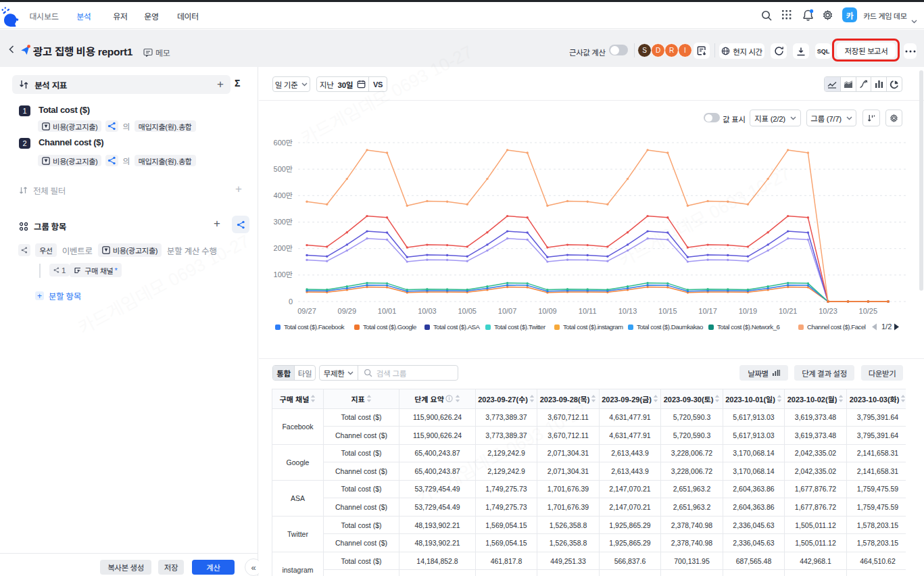  What do you see at coordinates (668, 311) in the screenshot?
I see `svg-text: 10/15` at bounding box center [668, 311].